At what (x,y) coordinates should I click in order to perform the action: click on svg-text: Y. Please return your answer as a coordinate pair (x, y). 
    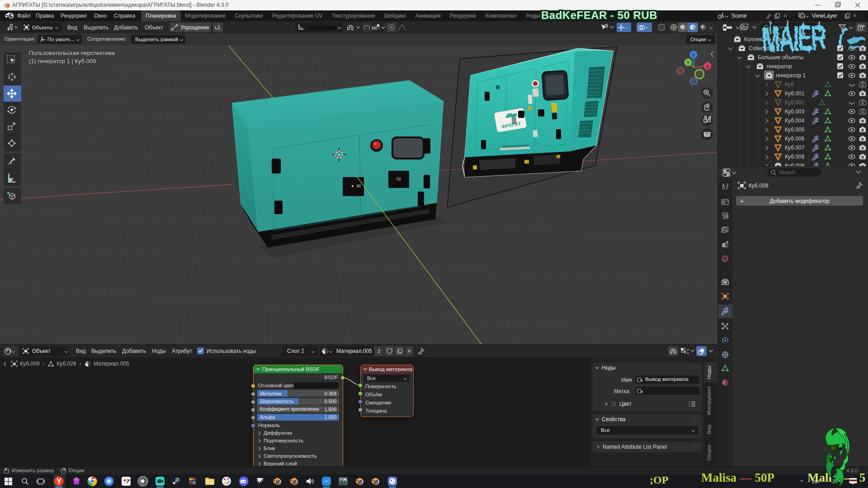
    Looking at the image, I should click on (688, 63).